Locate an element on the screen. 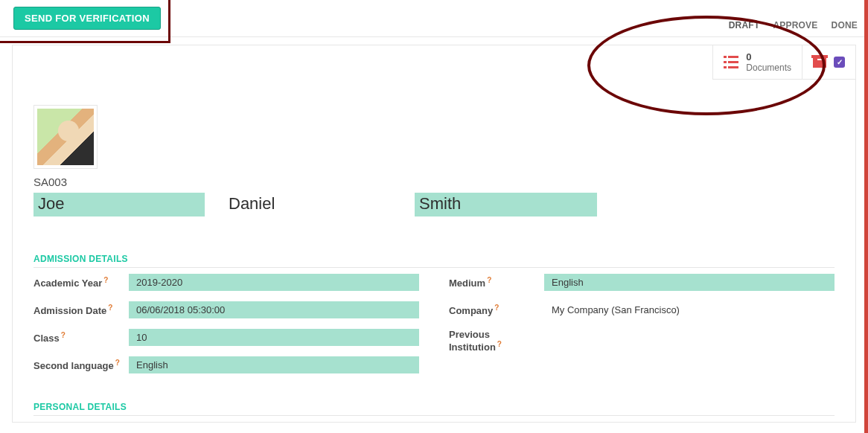  label-academic-year: Academic Year? is located at coordinates (81, 283).